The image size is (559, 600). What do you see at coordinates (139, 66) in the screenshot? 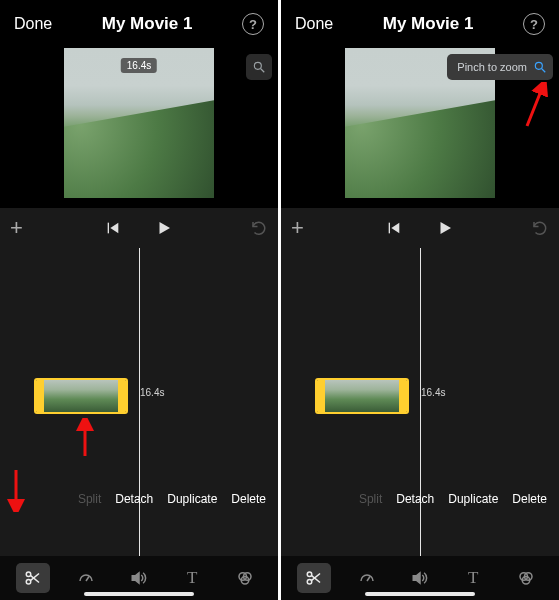
I see `duration-badge: 16.4s` at bounding box center [139, 66].